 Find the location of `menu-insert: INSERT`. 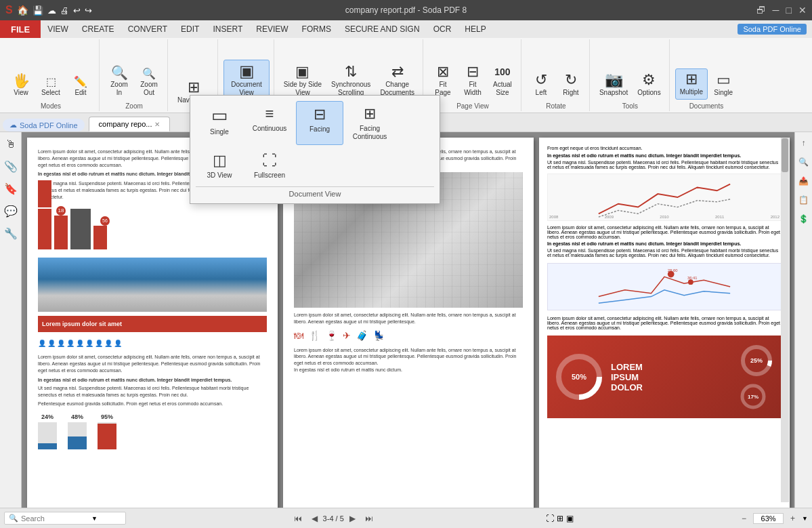

menu-insert: INSERT is located at coordinates (228, 29).